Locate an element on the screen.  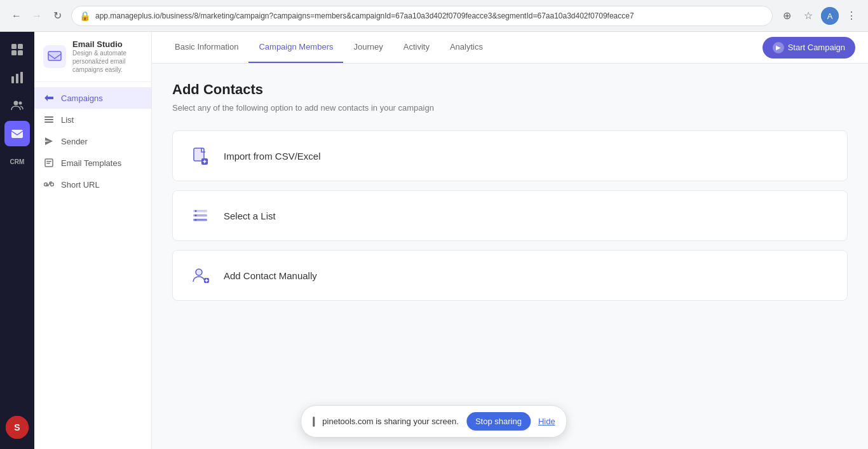
sidebar-nav: Campaigns List Sender is located at coordinates (93, 266).